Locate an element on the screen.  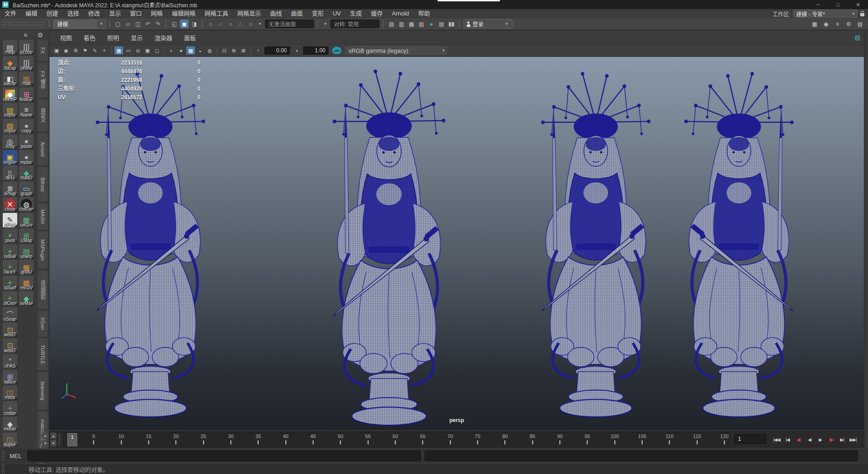
menu-item-7: 网格 is located at coordinates (157, 14).